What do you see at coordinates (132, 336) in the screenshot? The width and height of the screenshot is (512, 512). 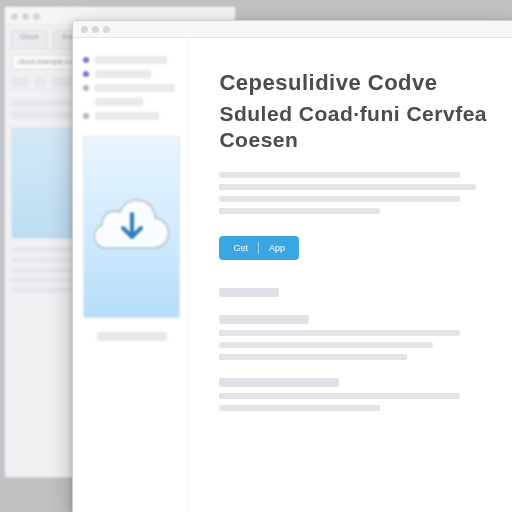 I see `hero-caption` at bounding box center [132, 336].